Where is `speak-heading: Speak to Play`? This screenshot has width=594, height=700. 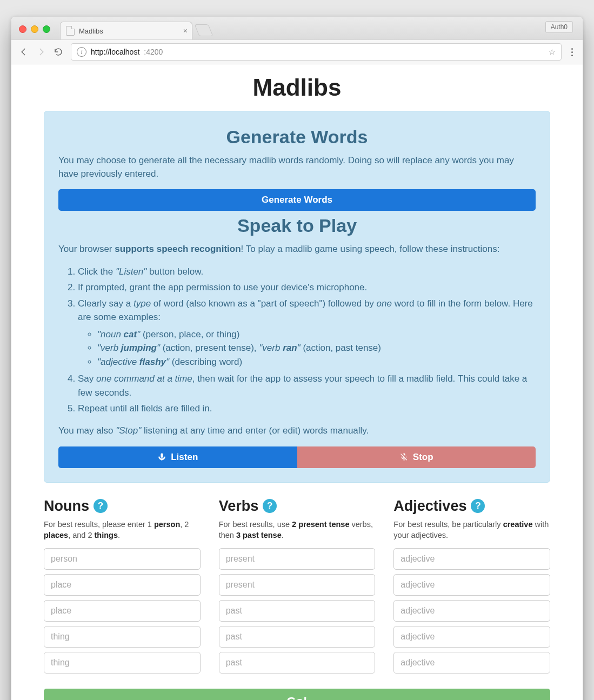 speak-heading: Speak to Play is located at coordinates (297, 226).